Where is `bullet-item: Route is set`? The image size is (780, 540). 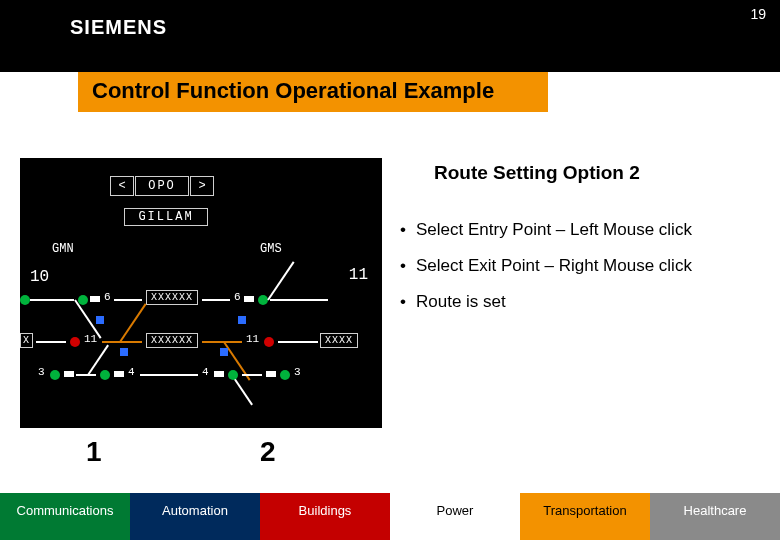
bullet-item: Route is set is located at coordinates (580, 302).